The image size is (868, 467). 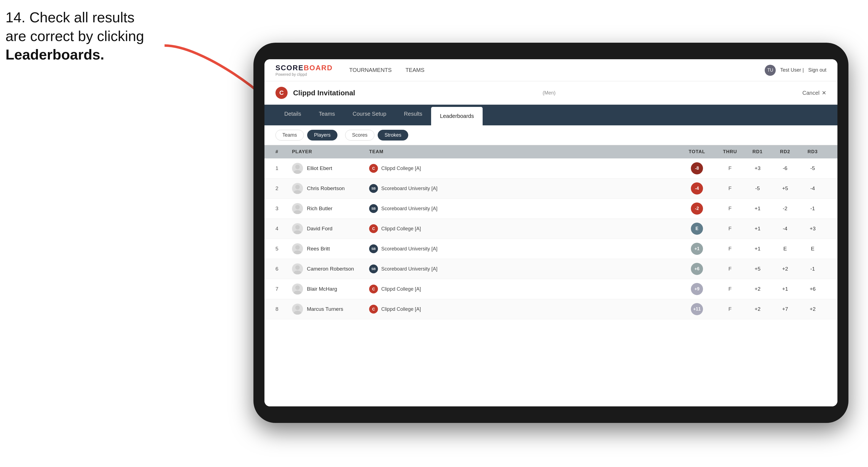 I want to click on total-cell: -2, so click(x=697, y=209).